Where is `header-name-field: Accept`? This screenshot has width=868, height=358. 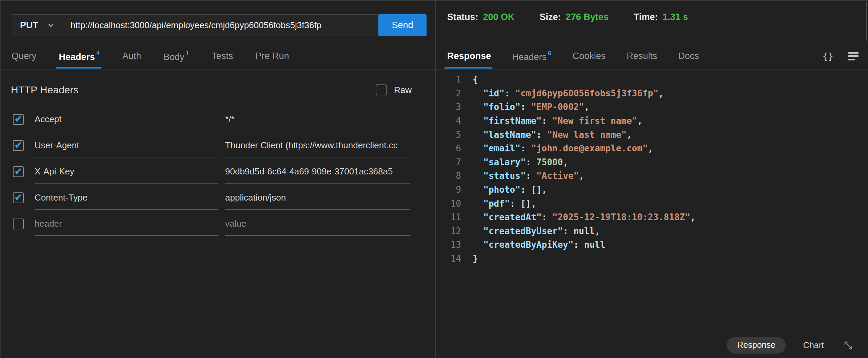
header-name-field: Accept is located at coordinates (126, 123).